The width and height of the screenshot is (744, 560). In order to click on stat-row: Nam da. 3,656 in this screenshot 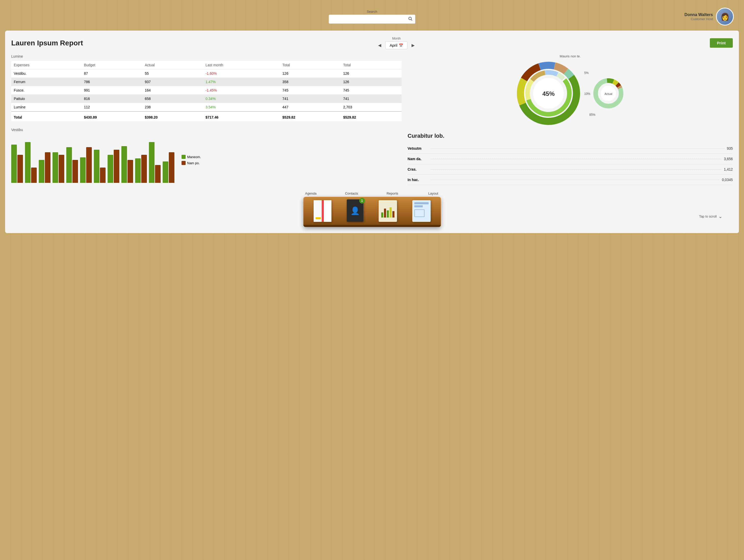, I will do `click(570, 159)`.